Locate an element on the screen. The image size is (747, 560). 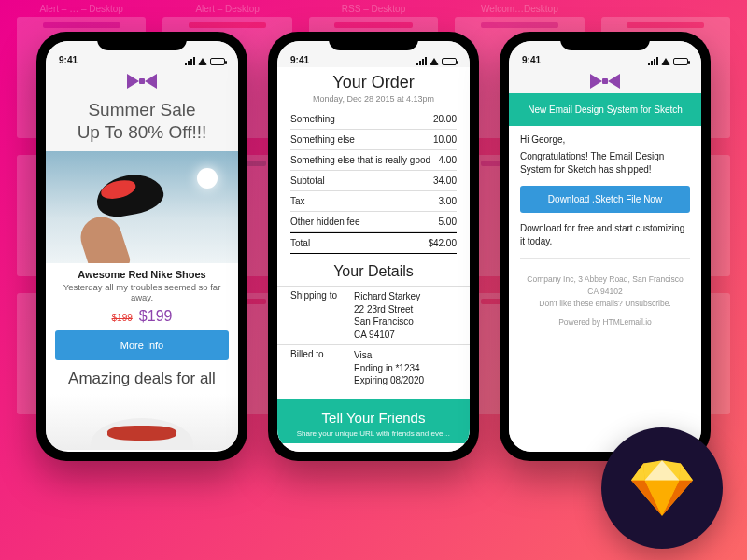
price-row: $199 $199 is located at coordinates (142, 318).